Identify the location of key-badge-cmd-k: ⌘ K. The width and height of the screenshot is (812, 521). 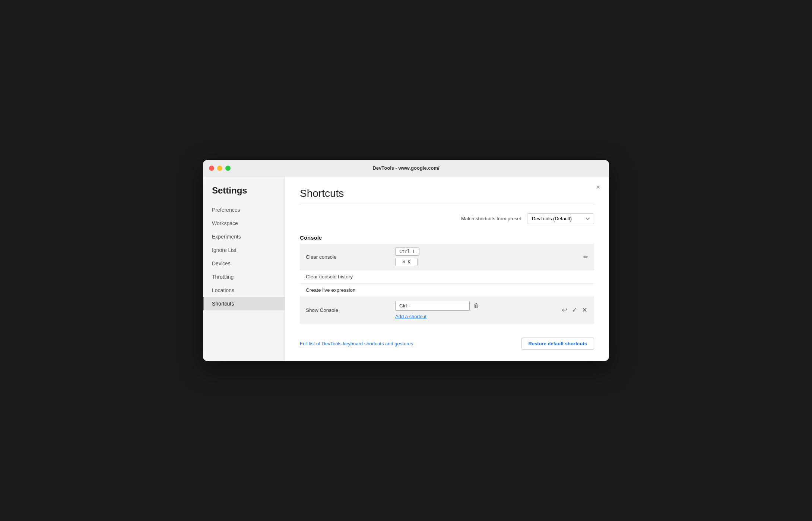
(489, 262).